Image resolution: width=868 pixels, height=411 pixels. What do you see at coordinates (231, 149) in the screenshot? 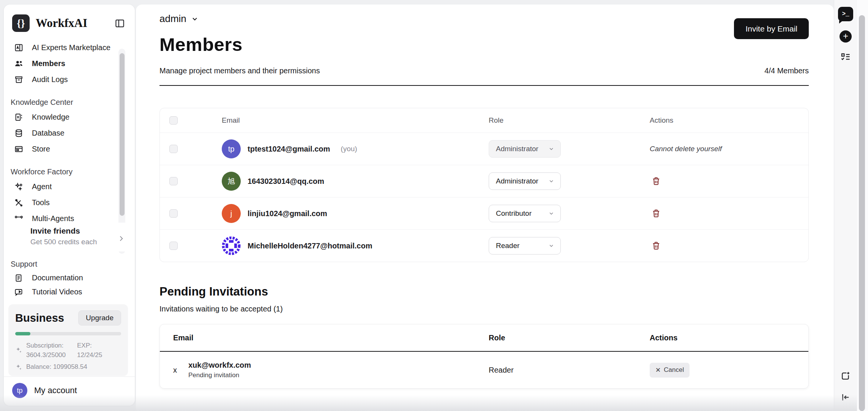
I see `avatar: tp` at bounding box center [231, 149].